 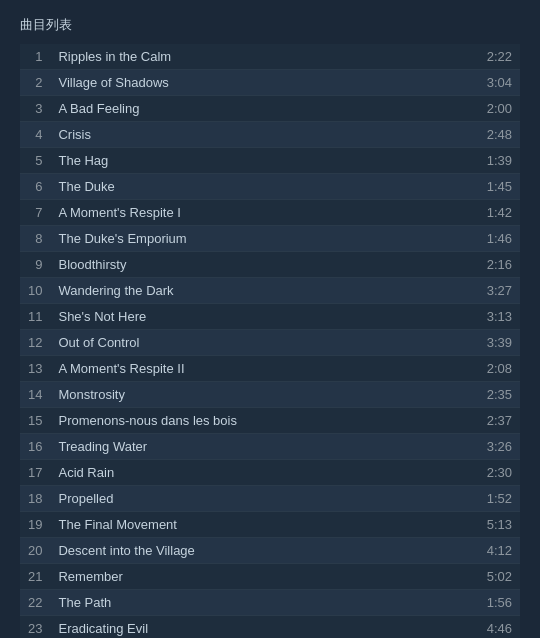 I want to click on table-row: 14Monstrosity2:35, so click(x=270, y=395).